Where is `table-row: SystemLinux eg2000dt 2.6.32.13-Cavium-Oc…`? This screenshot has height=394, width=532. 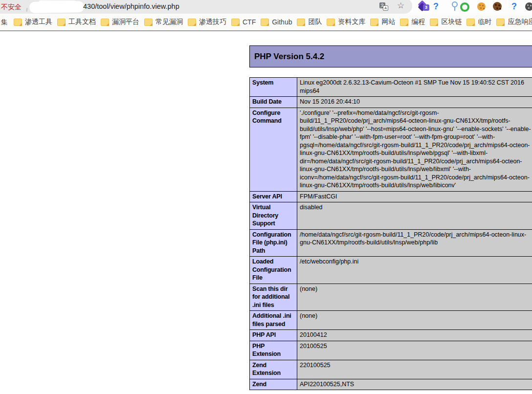
table-row: SystemLinux eg2000dt 2.6.32.13-Cavium-Oc… is located at coordinates (391, 87).